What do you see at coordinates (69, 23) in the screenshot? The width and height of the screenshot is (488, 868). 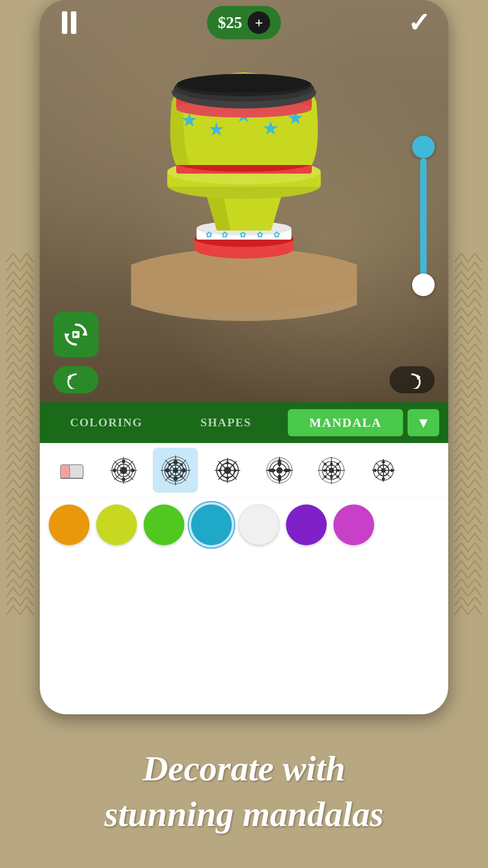 I see `pause-button` at bounding box center [69, 23].